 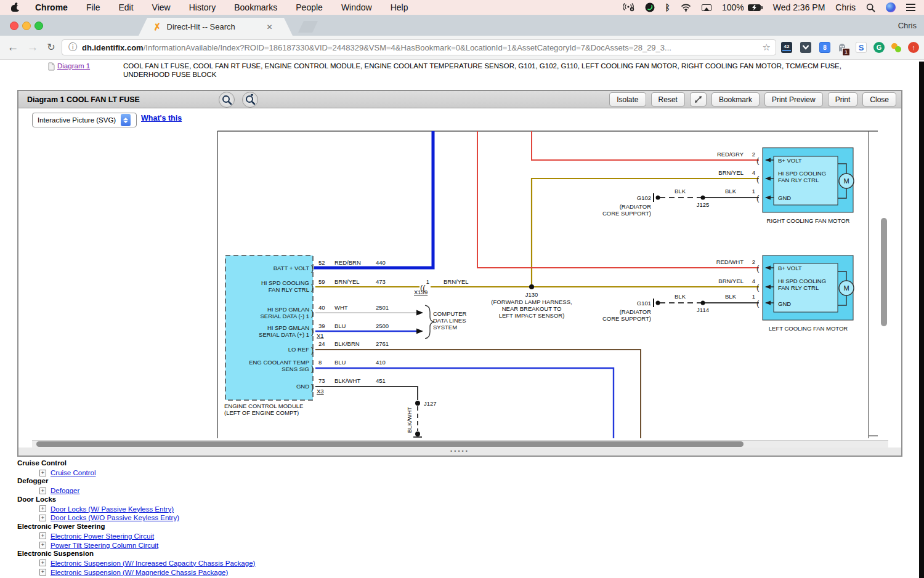 What do you see at coordinates (153, 563) in the screenshot?
I see `category-link: Electronic Suspension (W/ Increased Capa…` at bounding box center [153, 563].